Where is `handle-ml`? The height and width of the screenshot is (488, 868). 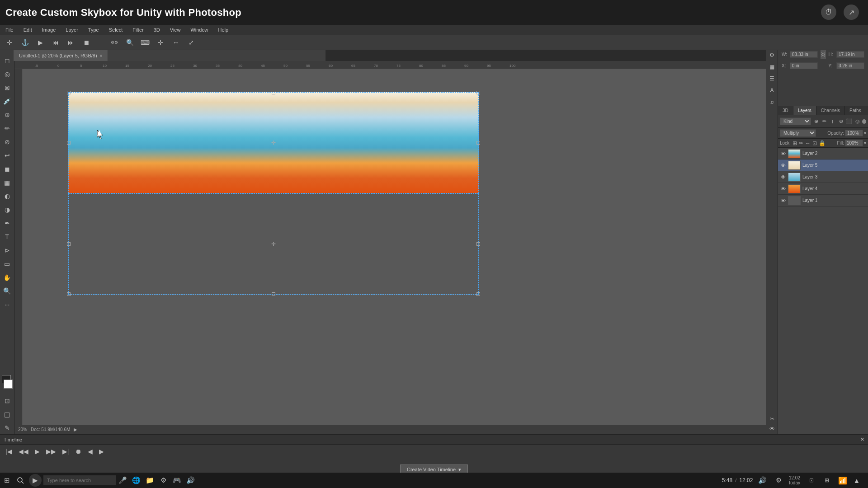
handle-ml is located at coordinates (69, 143).